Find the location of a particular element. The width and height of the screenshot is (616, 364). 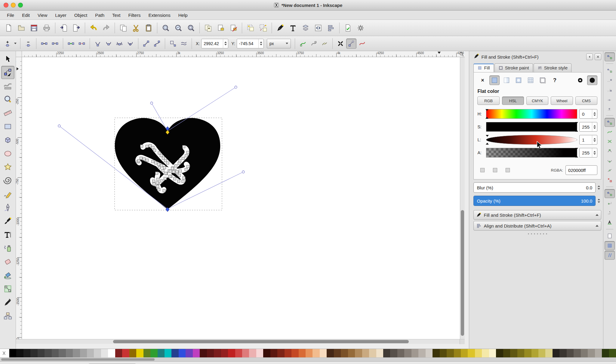

document-open-button is located at coordinates (21, 28).